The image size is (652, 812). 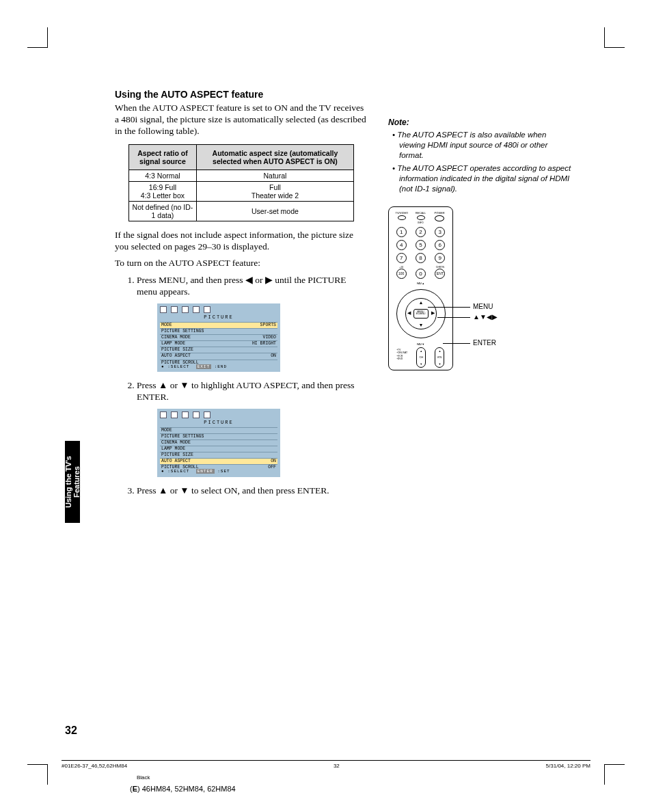 I want to click on osd-row: MODESPORTS, so click(x=219, y=325).